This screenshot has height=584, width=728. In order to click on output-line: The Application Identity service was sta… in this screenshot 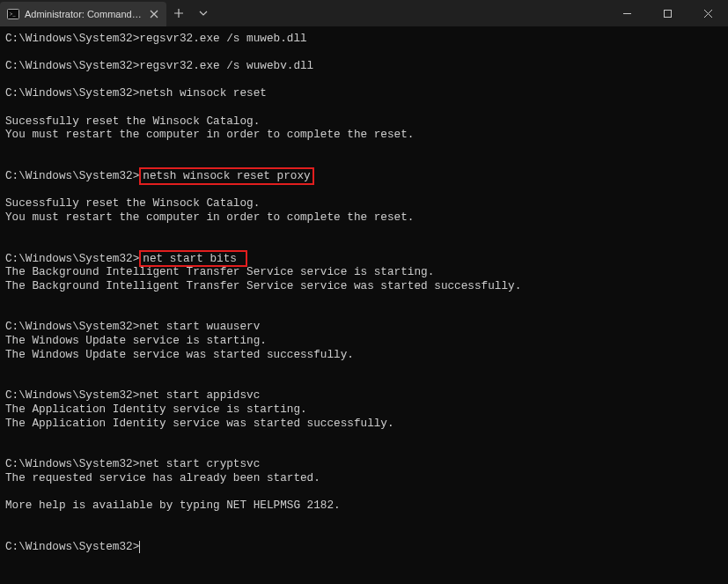, I will do `click(364, 424)`.